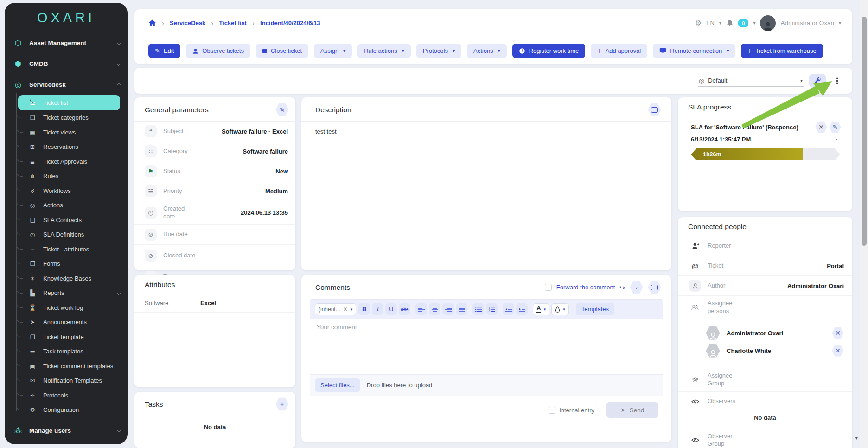  What do you see at coordinates (66, 308) in the screenshot?
I see `sidebar-item-ticket-work-log: ⌛ Ticket work log` at bounding box center [66, 308].